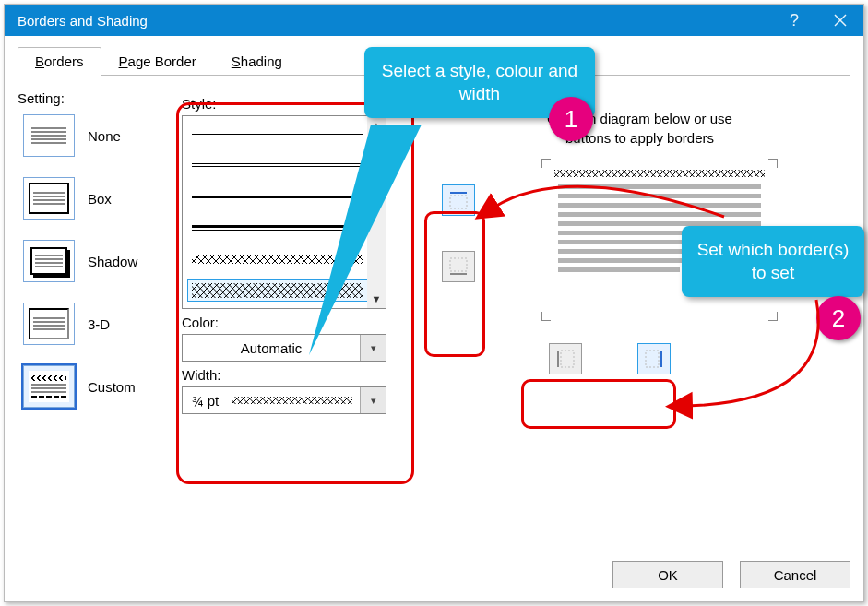  What do you see at coordinates (99, 198) in the screenshot?
I see `setting-box: Box` at bounding box center [99, 198].